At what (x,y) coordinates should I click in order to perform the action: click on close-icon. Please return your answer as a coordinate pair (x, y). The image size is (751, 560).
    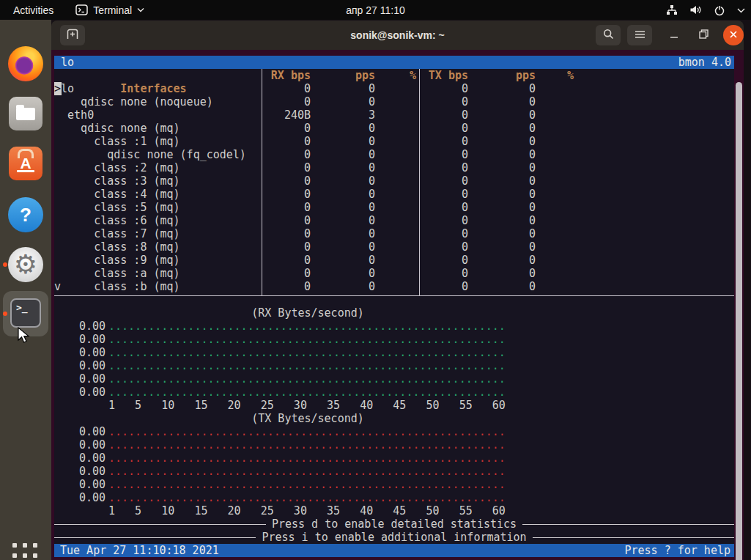
    Looking at the image, I should click on (733, 35).